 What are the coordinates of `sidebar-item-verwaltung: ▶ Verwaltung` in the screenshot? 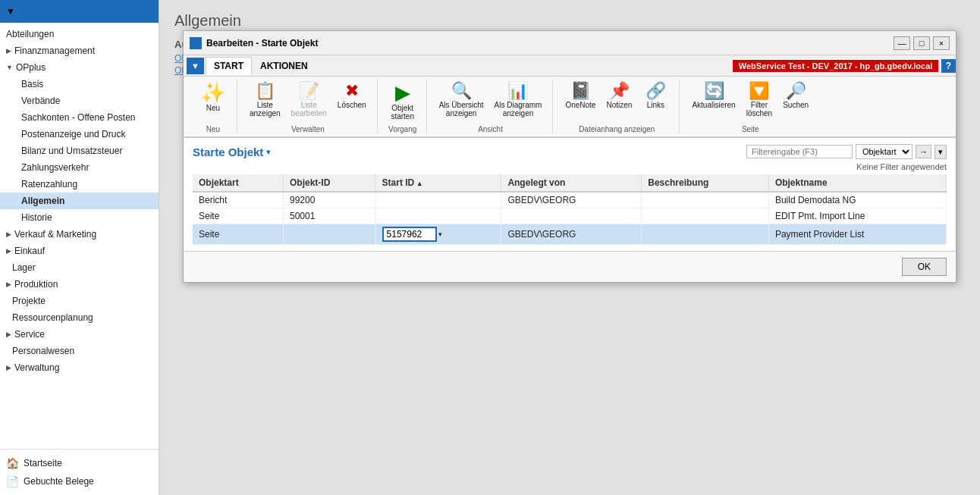 It's located at (79, 368).